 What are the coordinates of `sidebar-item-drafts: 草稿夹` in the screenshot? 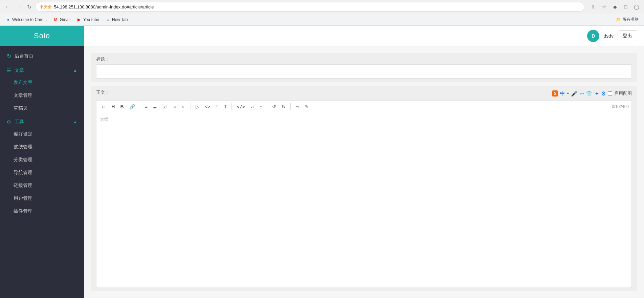 It's located at (42, 108).